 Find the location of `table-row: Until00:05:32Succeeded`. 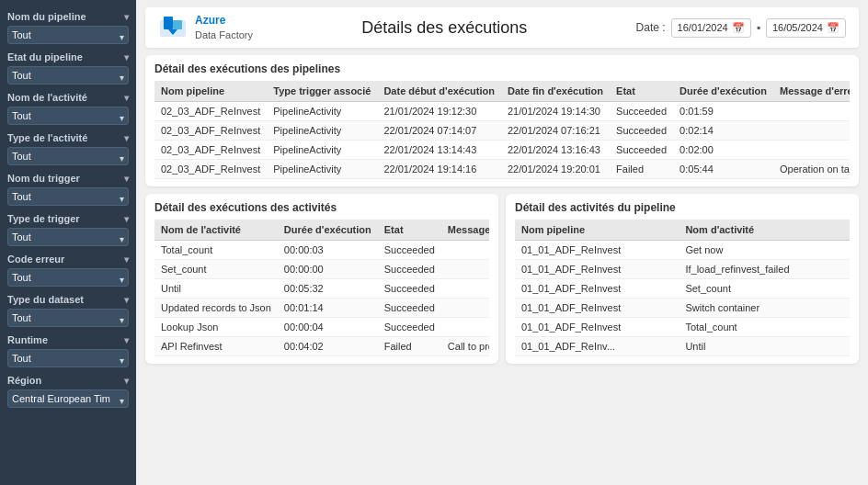

table-row: Until00:05:32Succeeded is located at coordinates (322, 288).